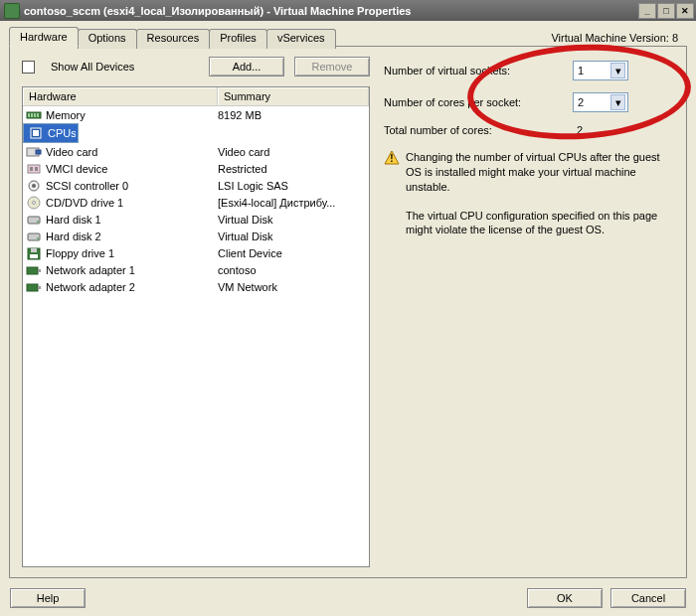  I want to click on hardware-row: SCSI controller 0LSI Logic SAS, so click(196, 185).